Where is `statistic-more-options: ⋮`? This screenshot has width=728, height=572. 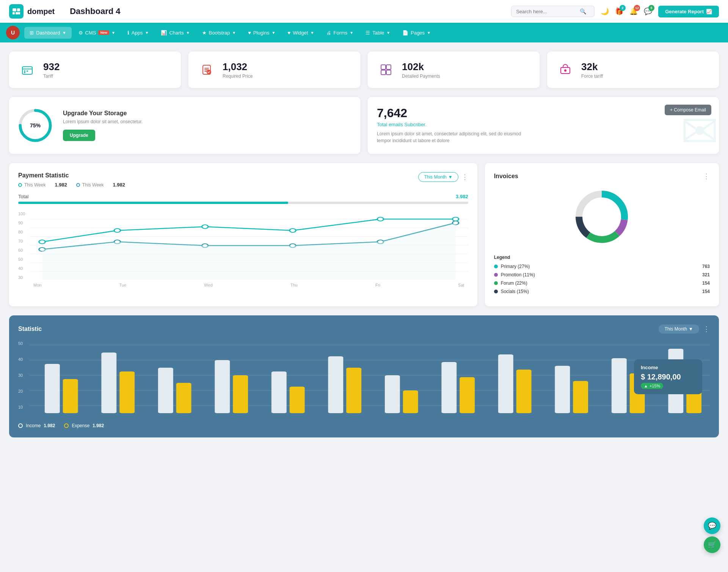
statistic-more-options: ⋮ is located at coordinates (706, 329).